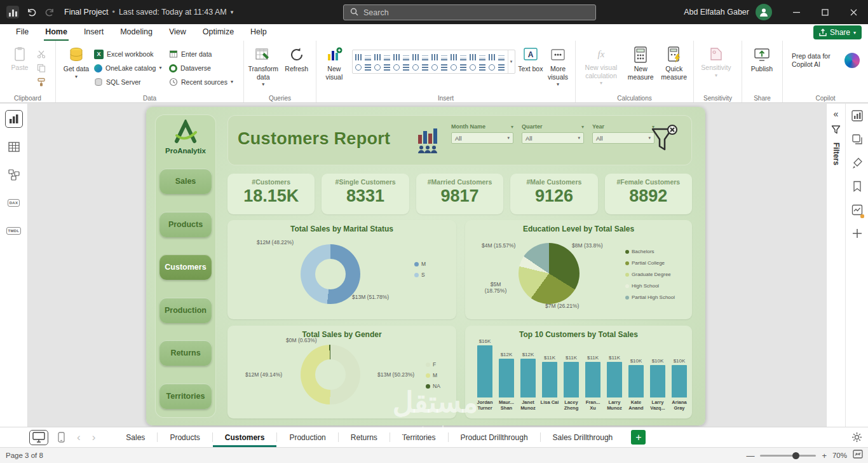 This screenshot has height=463, width=868. I want to click on menu-tab-view: View, so click(178, 32).